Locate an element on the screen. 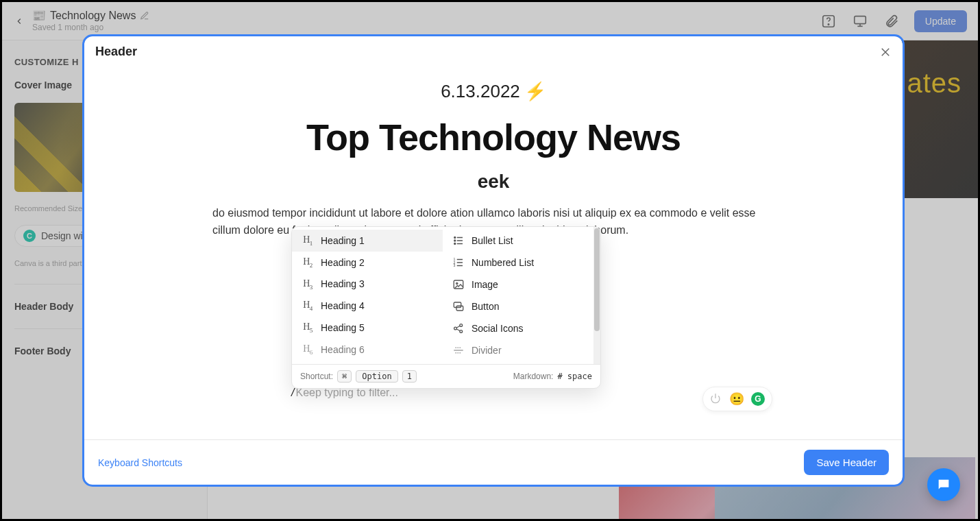 The width and height of the screenshot is (980, 521). H5-icon: H5 is located at coordinates (308, 328).